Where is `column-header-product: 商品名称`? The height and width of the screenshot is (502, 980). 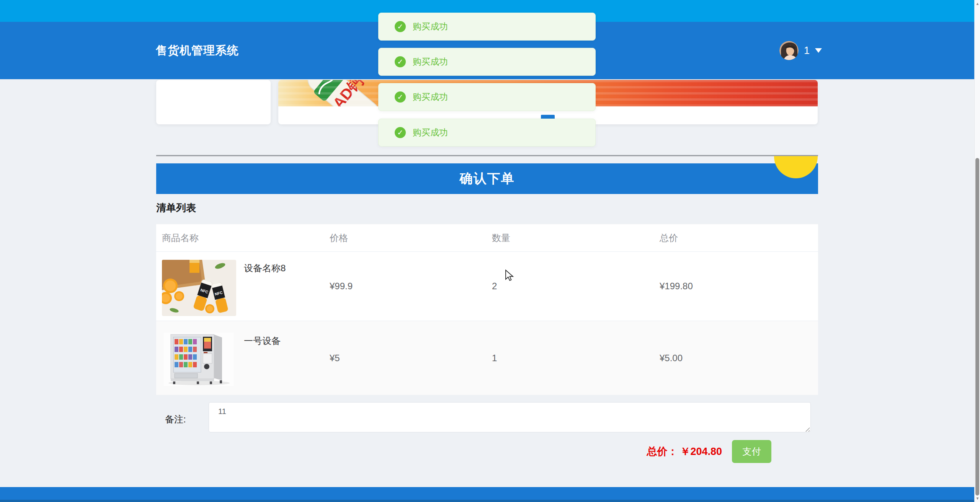 column-header-product: 商品名称 is located at coordinates (180, 238).